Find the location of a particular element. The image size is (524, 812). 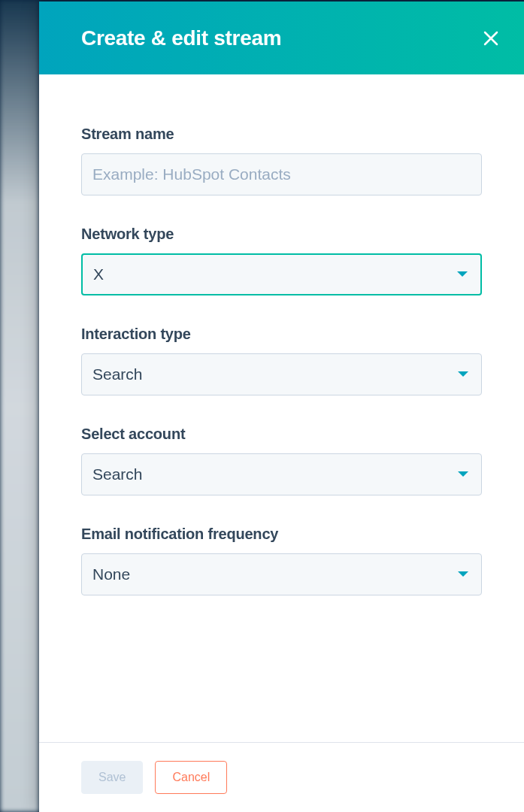

close-button is located at coordinates (491, 38).